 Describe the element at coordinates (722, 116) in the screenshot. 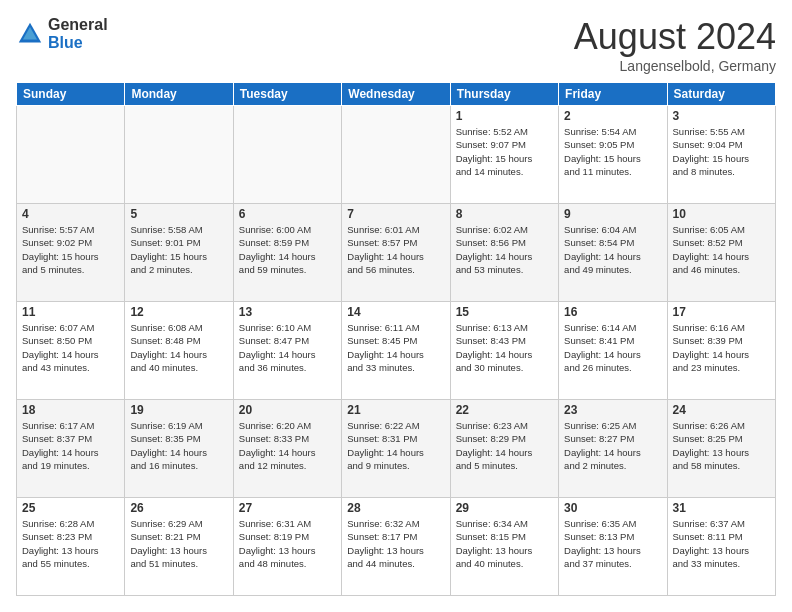

I see `day-number: 3` at that location.